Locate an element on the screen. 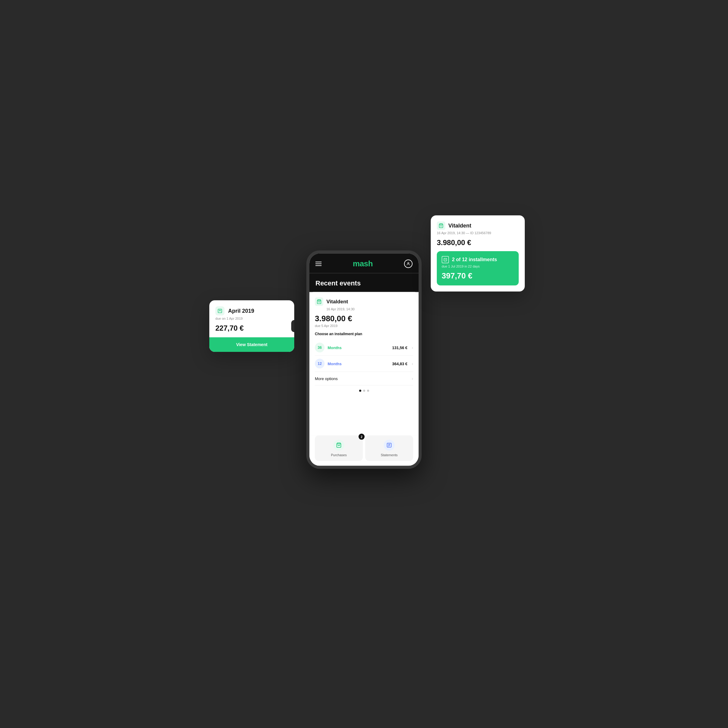  ih-icon is located at coordinates (445, 260).